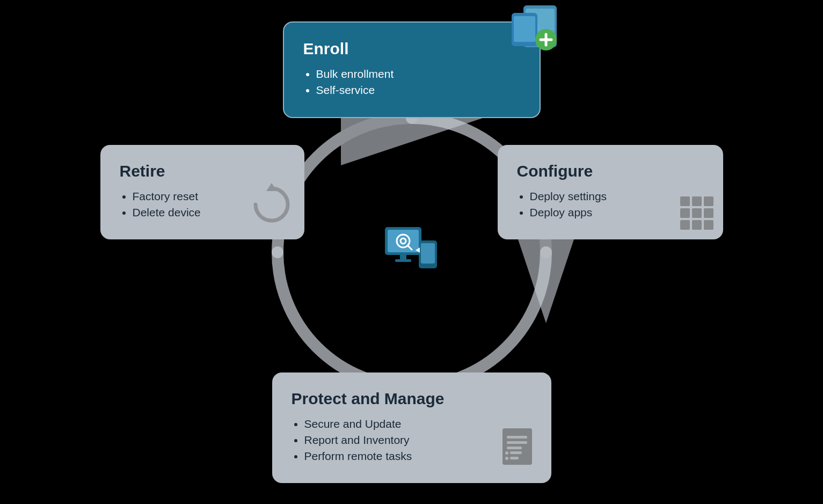 This screenshot has height=504, width=823. Describe the element at coordinates (418, 90) in the screenshot. I see `enroll-item-2: Self-service` at that location.